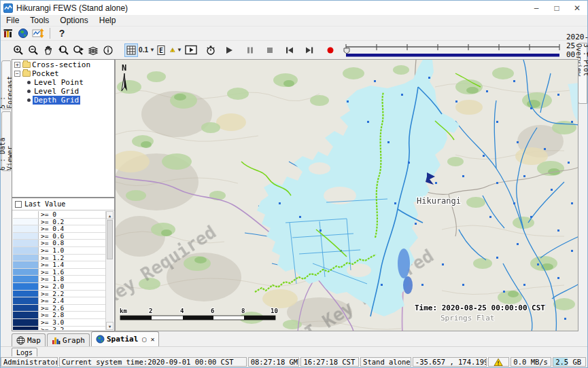  Describe the element at coordinates (211, 50) in the screenshot. I see `stopwatch-icon` at that location.